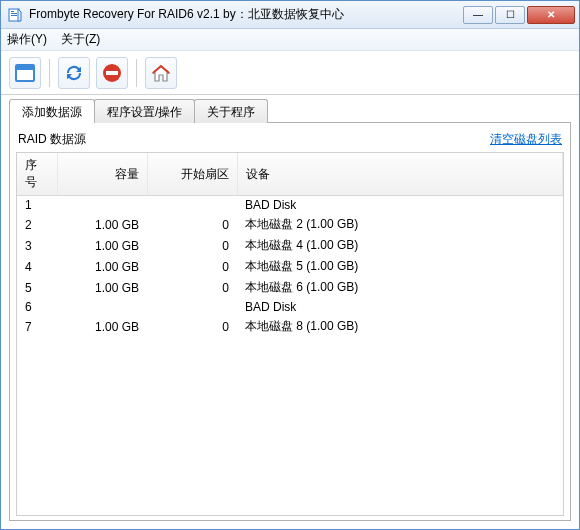 Image resolution: width=580 pixels, height=530 pixels. What do you see at coordinates (192, 174) in the screenshot?
I see `col-header-start-sector: 开始扇区` at bounding box center [192, 174].